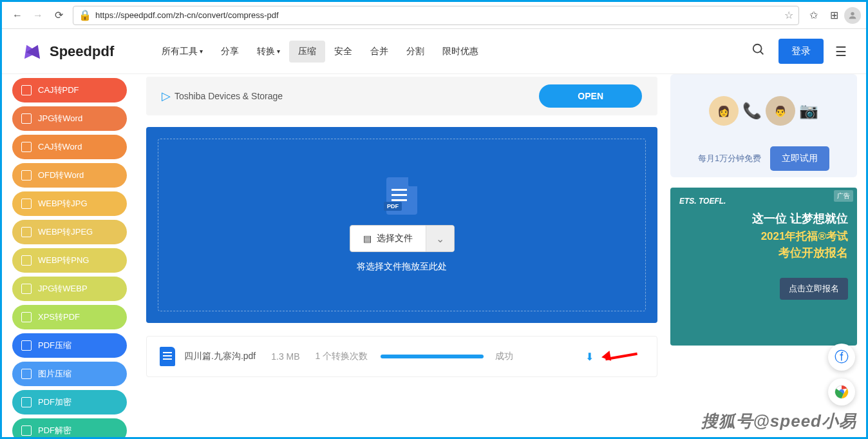 The image size is (868, 439). What do you see at coordinates (70, 260) in the screenshot?
I see `sidebar-item-6: WEBP转PNG` at bounding box center [70, 260].